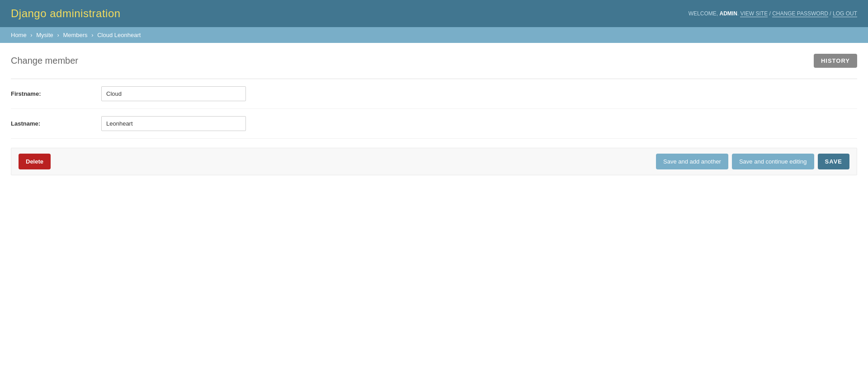 The height and width of the screenshot is (375, 868). Describe the element at coordinates (835, 61) in the screenshot. I see `history-button: HISTORY` at that location.